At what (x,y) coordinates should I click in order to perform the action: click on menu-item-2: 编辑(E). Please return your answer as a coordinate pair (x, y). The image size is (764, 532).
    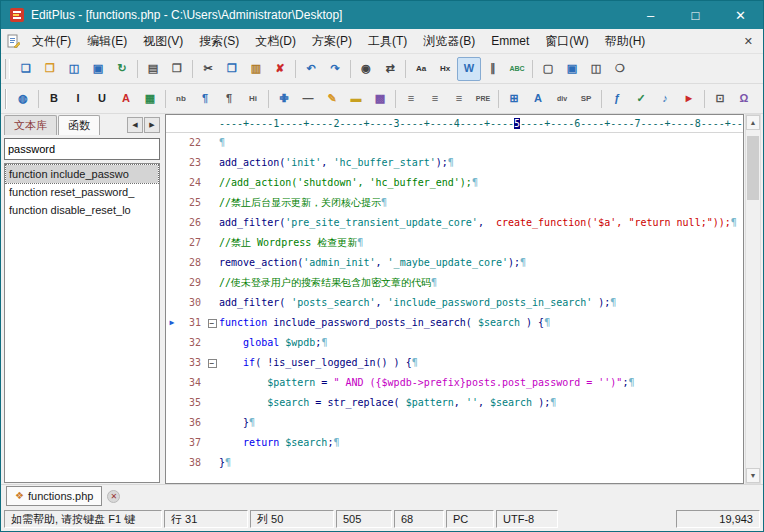
    Looking at the image, I should click on (107, 41).